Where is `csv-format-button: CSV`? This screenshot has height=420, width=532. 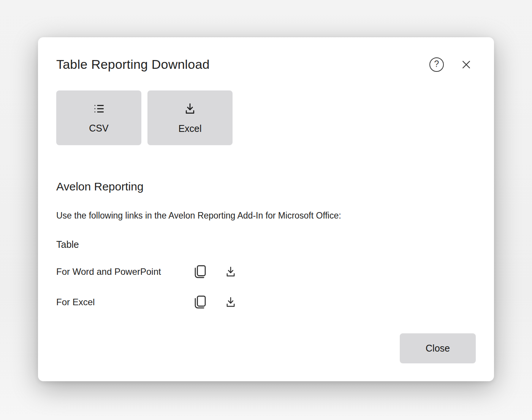
csv-format-button: CSV is located at coordinates (99, 118).